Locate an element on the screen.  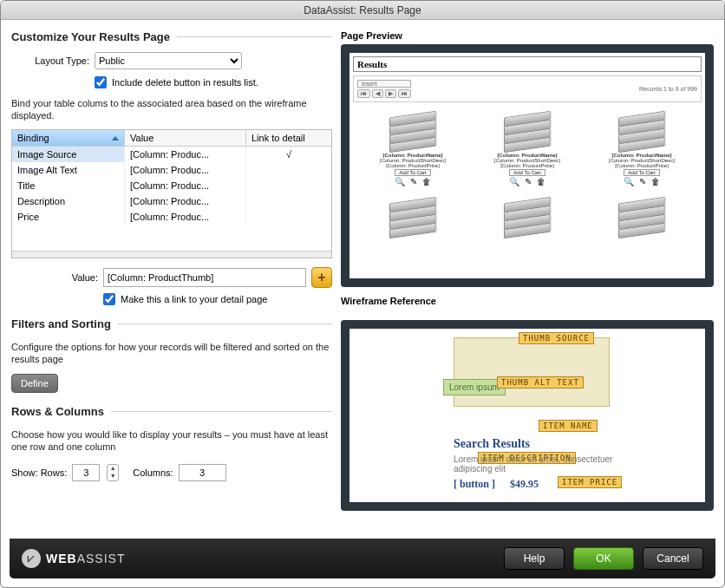
help-button: Help is located at coordinates (534, 559).